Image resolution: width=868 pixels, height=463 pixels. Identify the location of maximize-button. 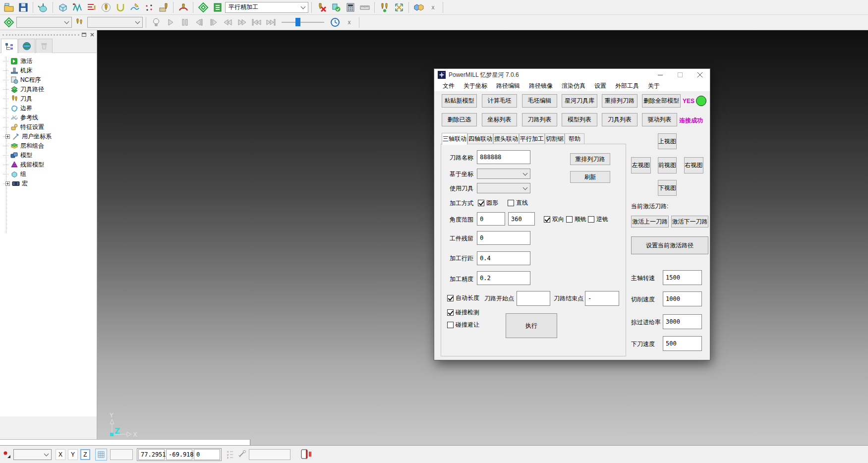
(680, 75).